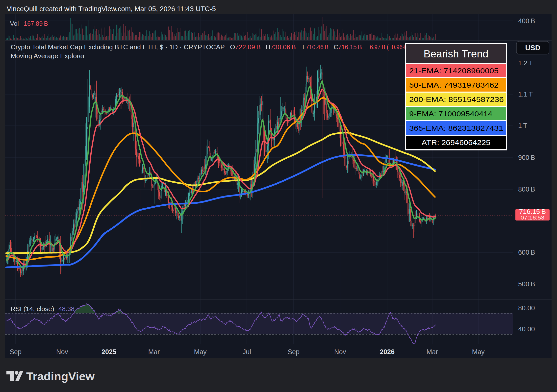 Image resolution: width=557 pixels, height=392 pixels. What do you see at coordinates (456, 128) in the screenshot?
I see `svg-text: 365-EMA: 862313827431` at bounding box center [456, 128].